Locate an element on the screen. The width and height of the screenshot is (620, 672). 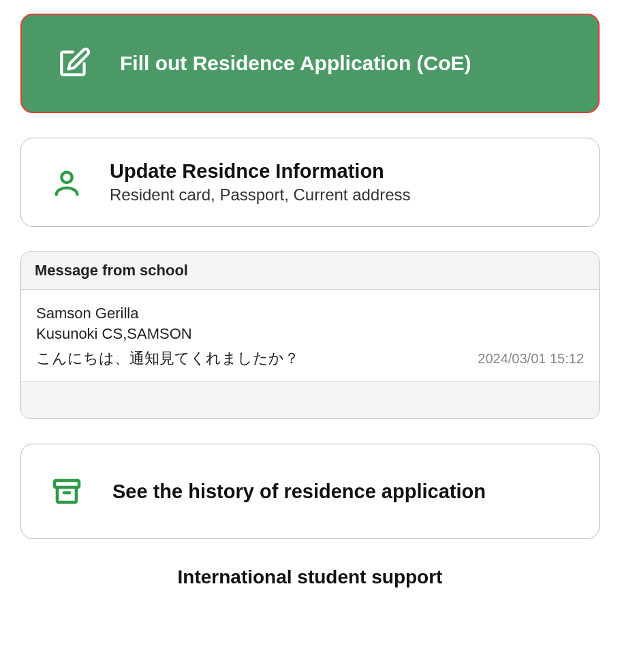
message-sender-name: Samson Gerilla is located at coordinates (310, 314).